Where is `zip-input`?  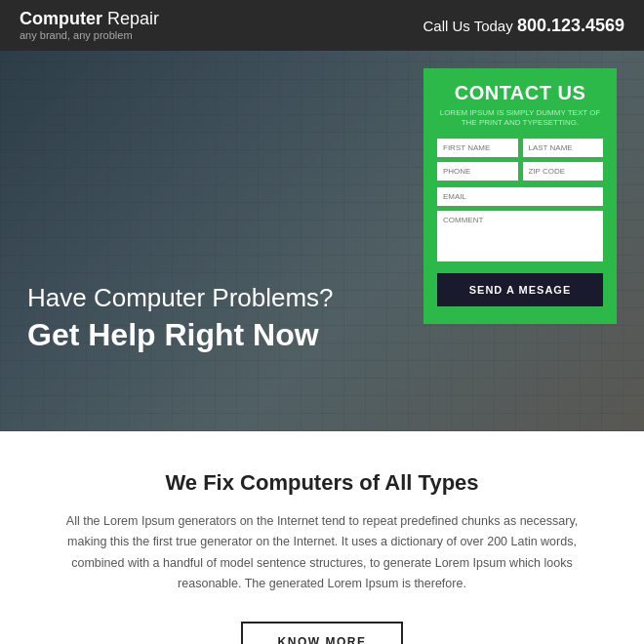 zip-input is located at coordinates (564, 172).